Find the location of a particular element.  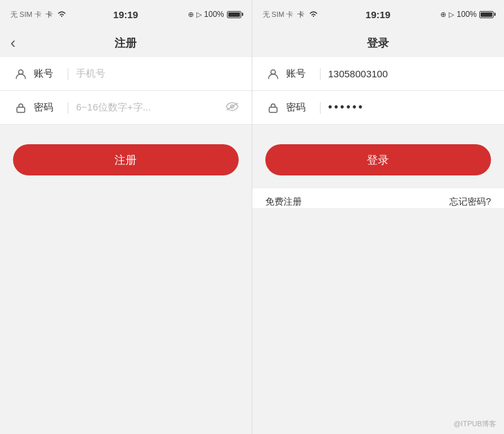

password-row-left: 密码 6~16位数字+字... is located at coordinates (126, 108).